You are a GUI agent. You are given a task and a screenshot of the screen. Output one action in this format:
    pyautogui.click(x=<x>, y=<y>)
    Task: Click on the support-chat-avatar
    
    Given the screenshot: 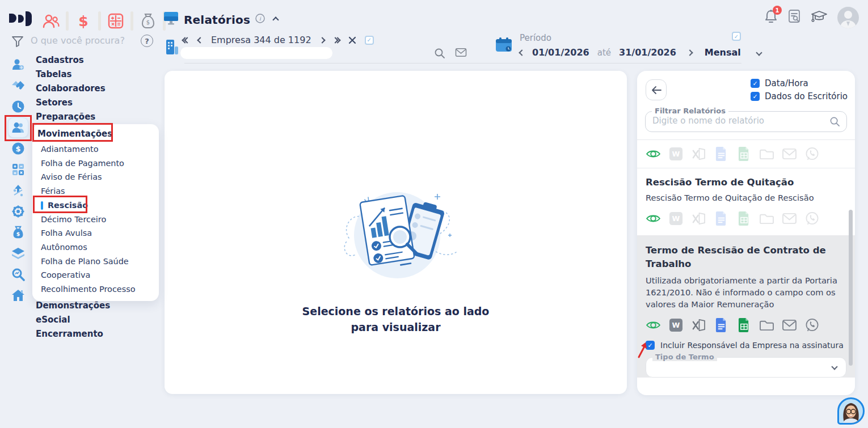 What is the action you would take?
    pyautogui.click(x=851, y=411)
    